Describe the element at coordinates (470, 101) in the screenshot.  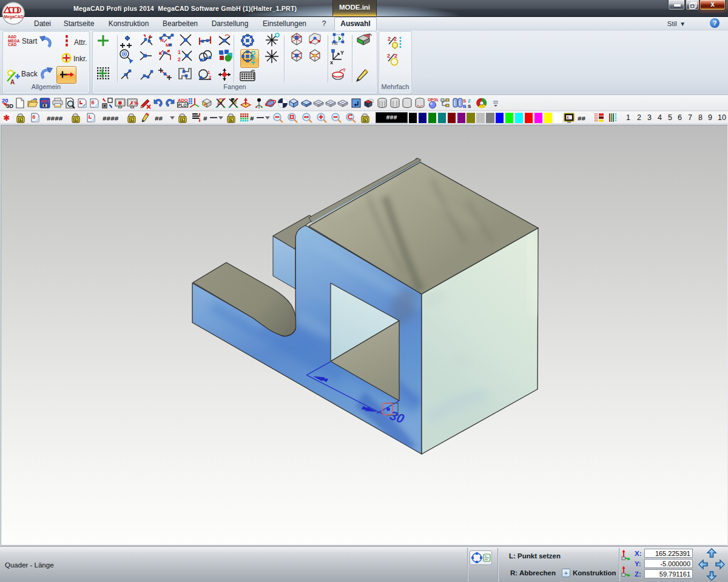
I see `svg-text: Z` at that location.